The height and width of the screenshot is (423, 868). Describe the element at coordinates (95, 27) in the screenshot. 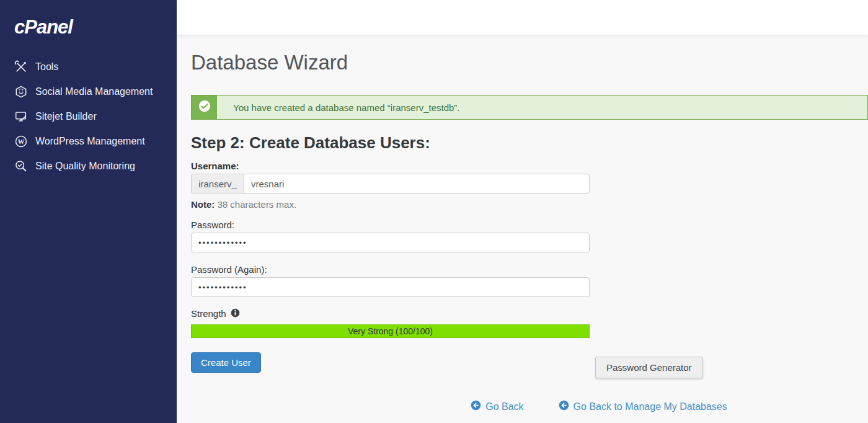

I see `cpanel-logo: cPanel` at that location.